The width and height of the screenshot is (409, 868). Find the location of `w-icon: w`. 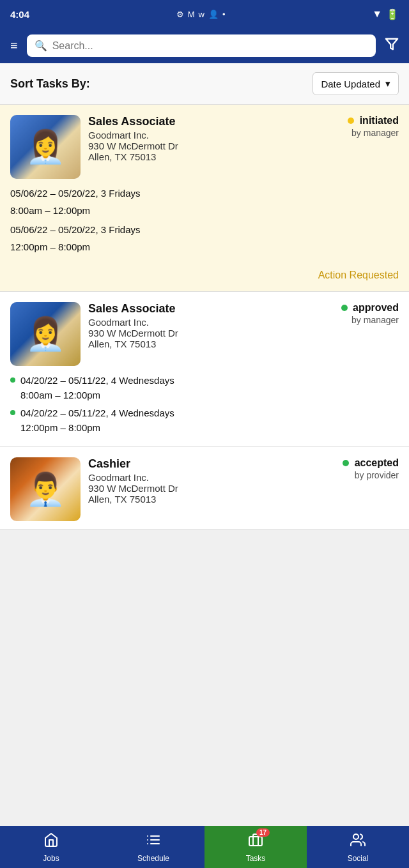

w-icon: w is located at coordinates (202, 14).